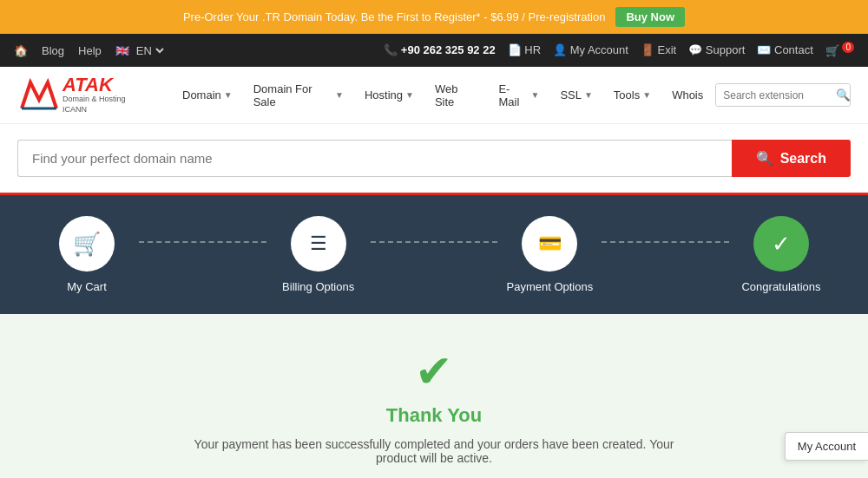 This screenshot has height=478, width=868. Describe the element at coordinates (319, 255) in the screenshot. I see `step-billing-options: ☰ Billing Options` at that location.